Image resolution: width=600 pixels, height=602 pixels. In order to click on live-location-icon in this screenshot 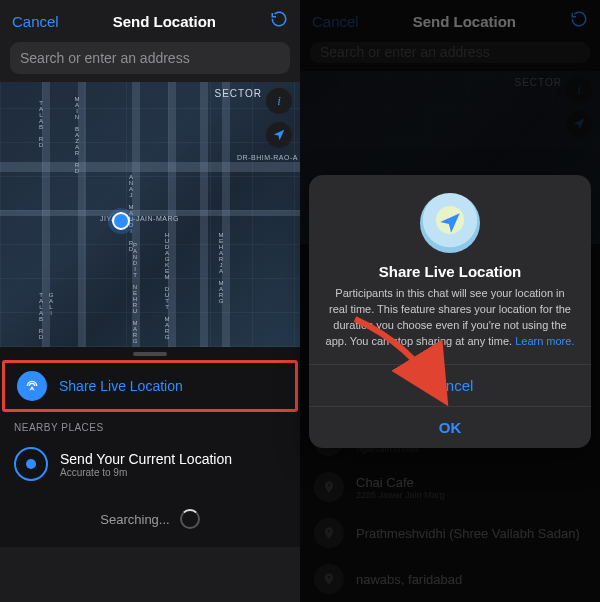, I will do `click(450, 223)`.